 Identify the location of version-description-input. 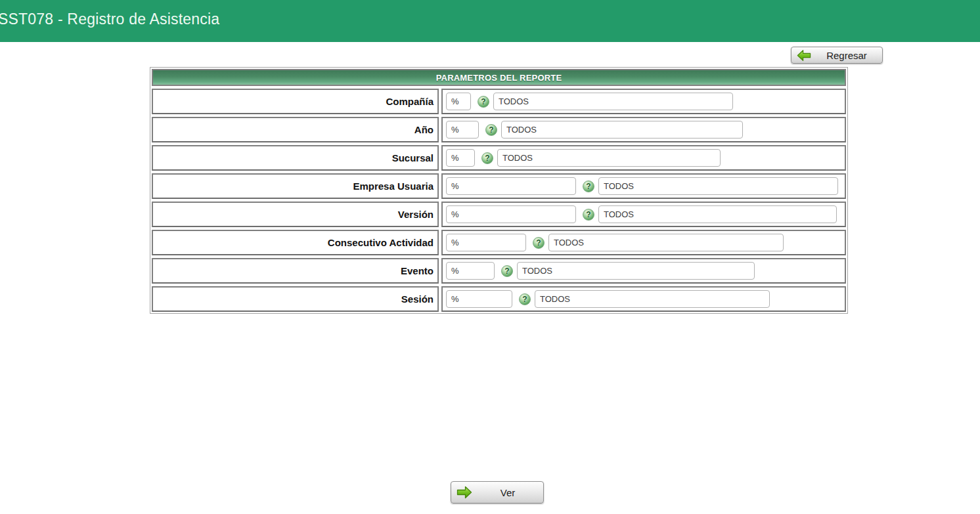
(717, 214).